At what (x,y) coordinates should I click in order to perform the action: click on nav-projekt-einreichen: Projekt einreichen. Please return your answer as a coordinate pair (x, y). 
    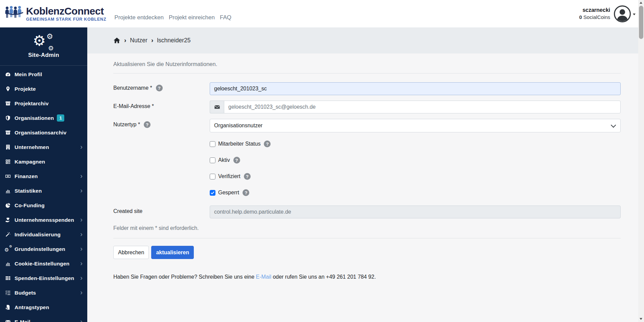
    Looking at the image, I should click on (192, 18).